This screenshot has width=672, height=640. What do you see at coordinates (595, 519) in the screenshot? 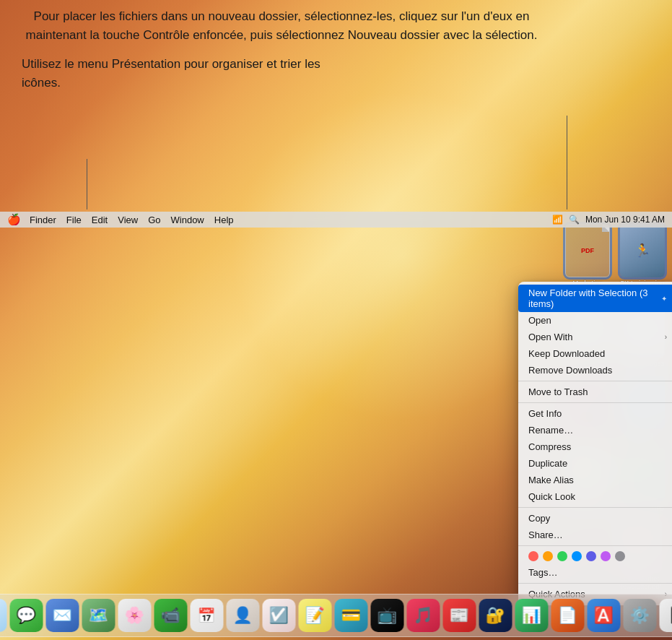
I see `menu-item-copy: Copy` at bounding box center [595, 519].